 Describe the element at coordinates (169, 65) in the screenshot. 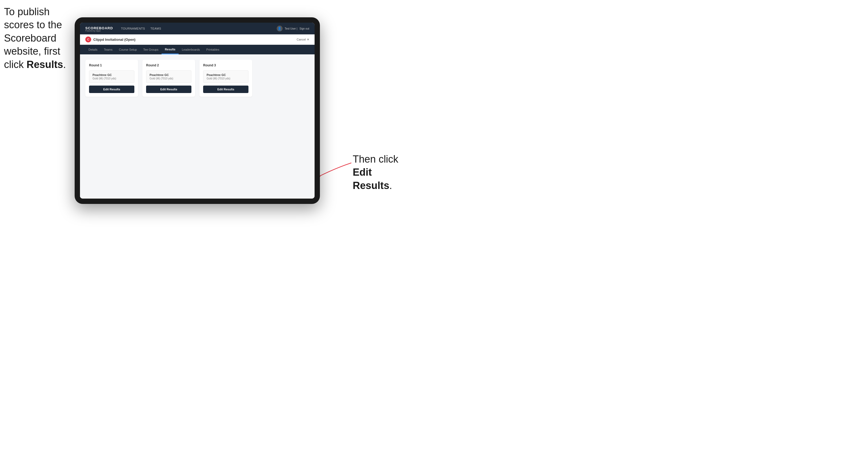

I see `round-2-title: Round 2` at that location.